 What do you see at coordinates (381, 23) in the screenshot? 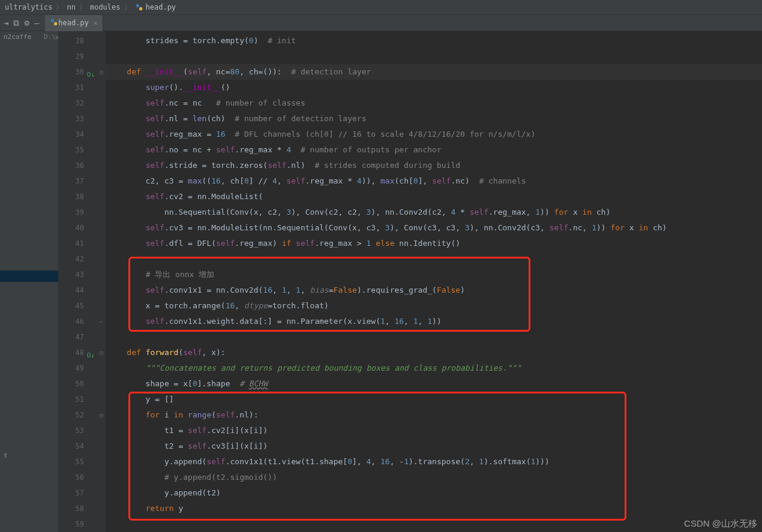
I see `editor-toolbar: ⇥ ⧉ ⚙ — head.py ✕` at bounding box center [381, 23].